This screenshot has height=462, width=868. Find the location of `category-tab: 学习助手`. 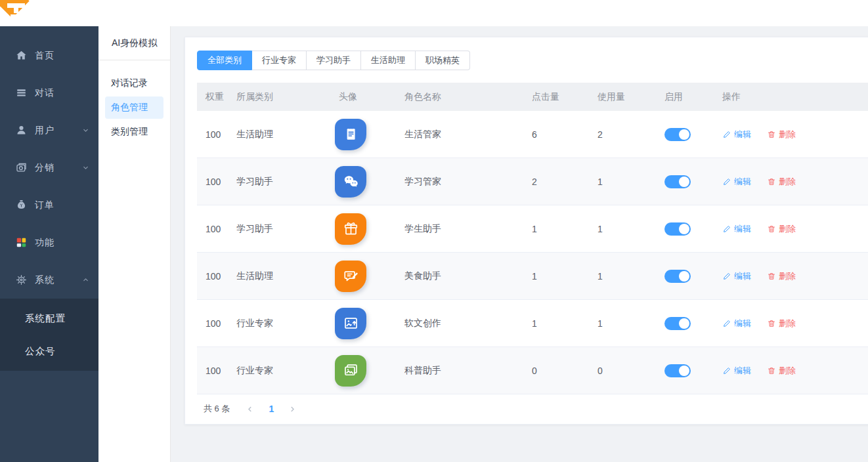

category-tab: 学习助手 is located at coordinates (334, 60).